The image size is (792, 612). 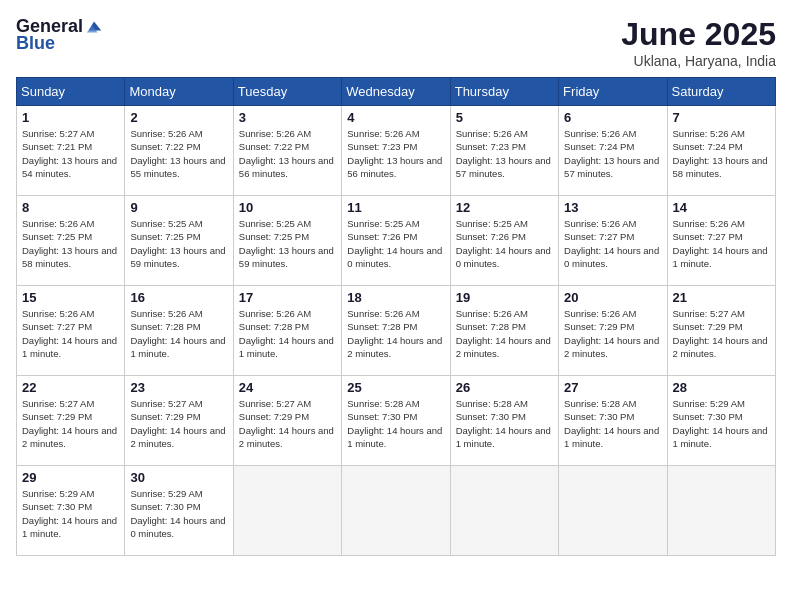 I want to click on week-row-5: 29Sunrise: 5:29 AMSunset: 7:30 PMDayligh…, so click(x=396, y=511).